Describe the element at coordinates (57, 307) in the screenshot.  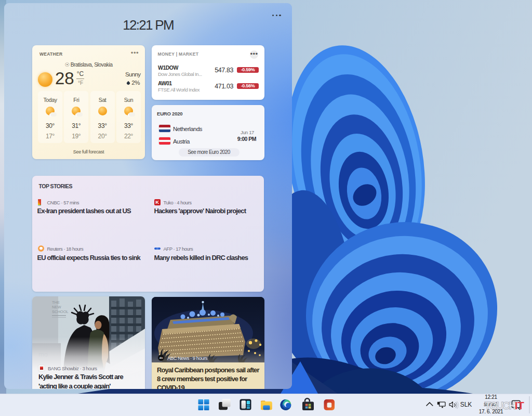
I see `svg-text: NEW` at that location.